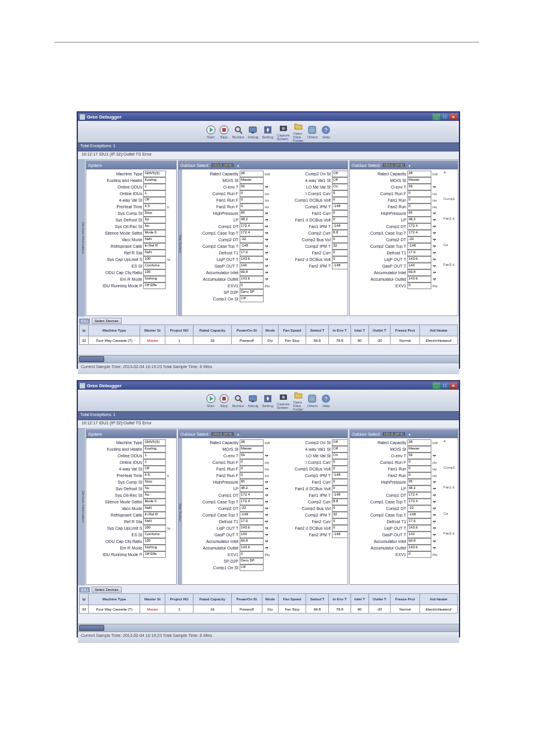 This screenshot has width=535, height=756. Describe the element at coordinates (396, 174) in the screenshot. I see `param-row: Rated Capacity 28 kW` at that location.